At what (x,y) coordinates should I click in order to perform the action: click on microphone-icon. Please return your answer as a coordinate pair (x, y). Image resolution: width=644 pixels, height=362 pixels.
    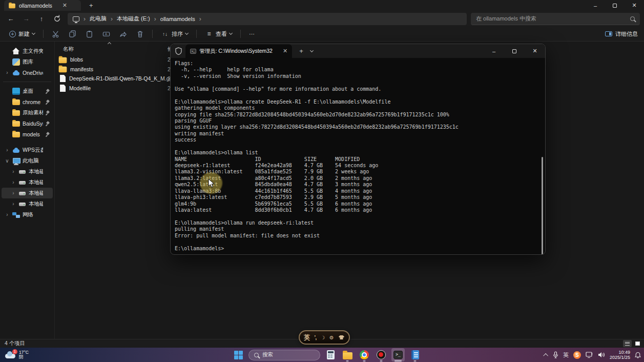
    Looking at the image, I should click on (555, 355).